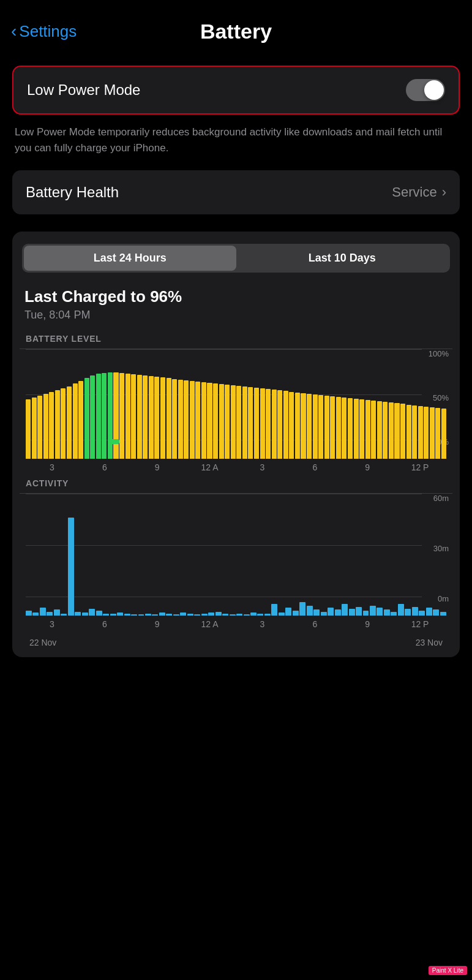 The height and width of the screenshot is (980, 472). Describe the element at coordinates (236, 643) in the screenshot. I see `date-labels-row: 22 Nov 23 Nov` at that location.